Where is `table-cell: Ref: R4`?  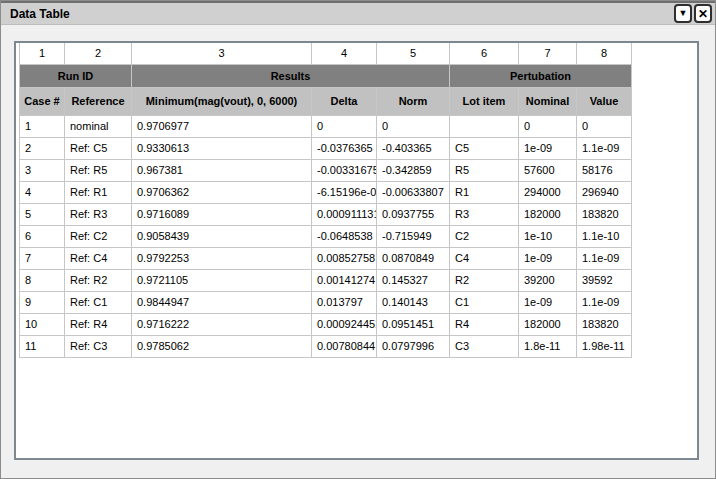 table-cell: Ref: R4 is located at coordinates (98, 324).